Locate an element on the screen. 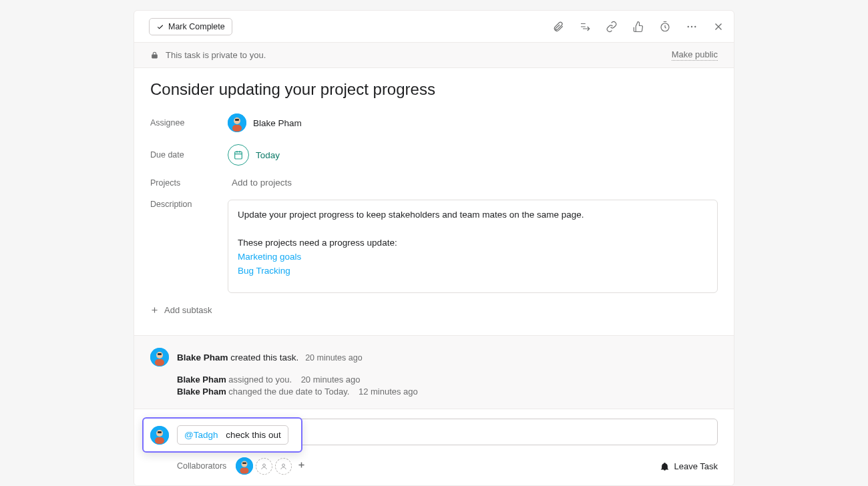 This screenshot has width=868, height=486. like-icon is located at coordinates (638, 27).